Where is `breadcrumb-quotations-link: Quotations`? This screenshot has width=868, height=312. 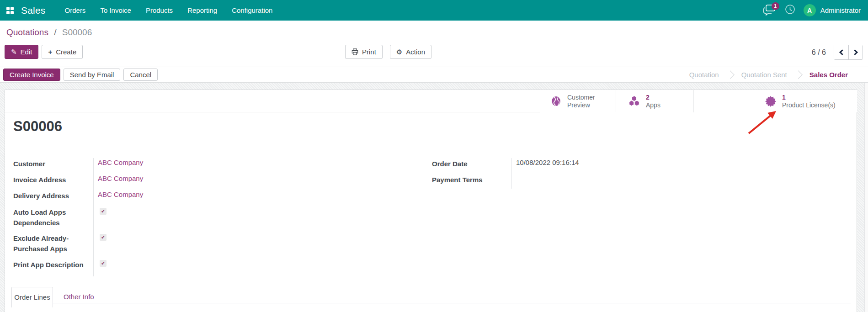 breadcrumb-quotations-link: Quotations is located at coordinates (27, 32).